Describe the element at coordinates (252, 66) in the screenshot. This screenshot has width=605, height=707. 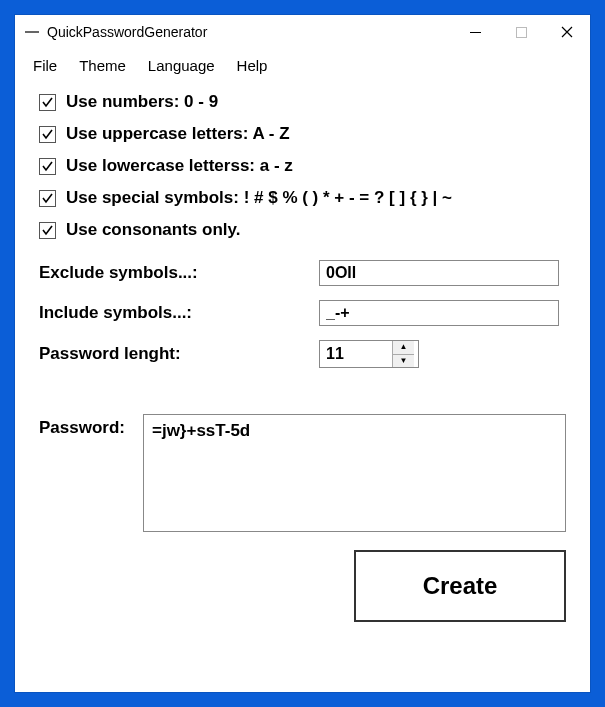
I see `menu-help: Help` at that location.